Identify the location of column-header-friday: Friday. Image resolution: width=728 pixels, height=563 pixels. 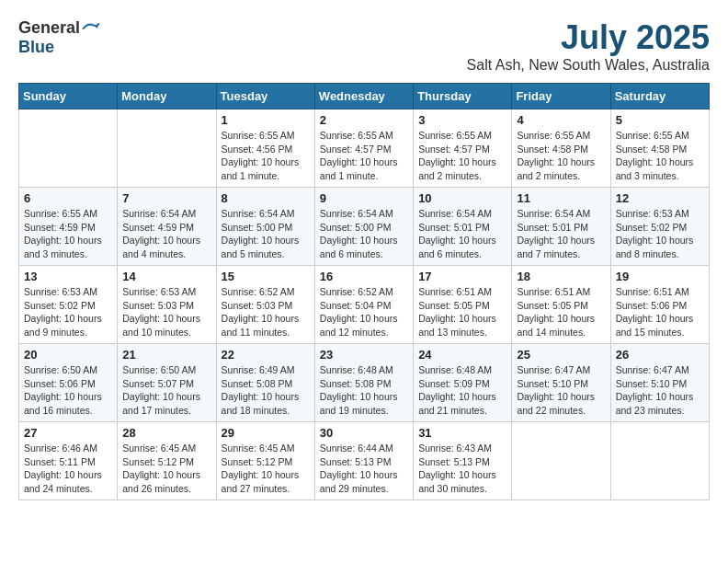
(561, 97).